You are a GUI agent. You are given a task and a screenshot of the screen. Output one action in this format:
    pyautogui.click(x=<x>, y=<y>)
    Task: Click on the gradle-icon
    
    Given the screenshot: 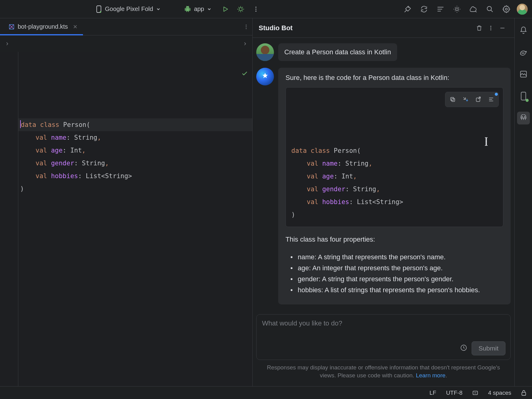 What is the action you would take?
    pyautogui.click(x=523, y=52)
    